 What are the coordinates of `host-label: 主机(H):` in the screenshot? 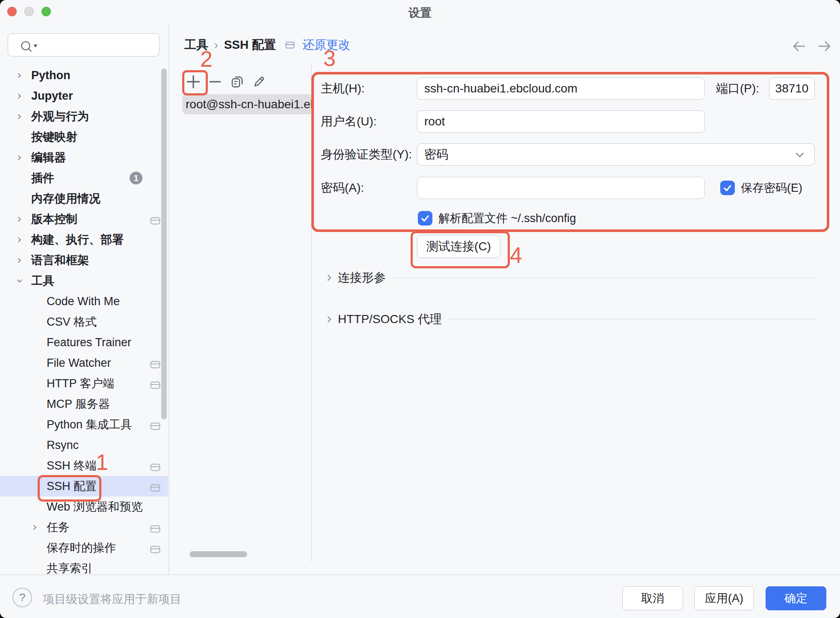 It's located at (343, 89).